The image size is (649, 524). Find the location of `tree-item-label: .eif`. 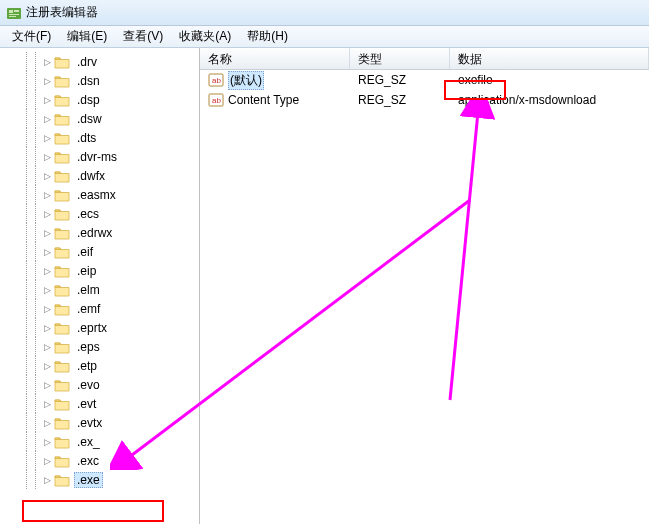

tree-item-label: .eif is located at coordinates (85, 252).